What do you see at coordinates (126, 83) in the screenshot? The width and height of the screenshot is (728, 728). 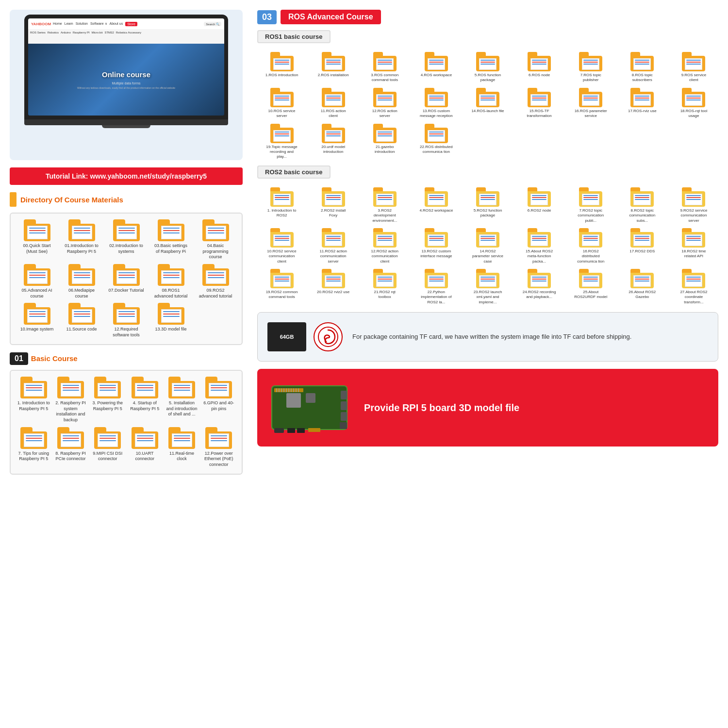 I see `laptop-multiple-forms: Multiple data forms` at bounding box center [126, 83].